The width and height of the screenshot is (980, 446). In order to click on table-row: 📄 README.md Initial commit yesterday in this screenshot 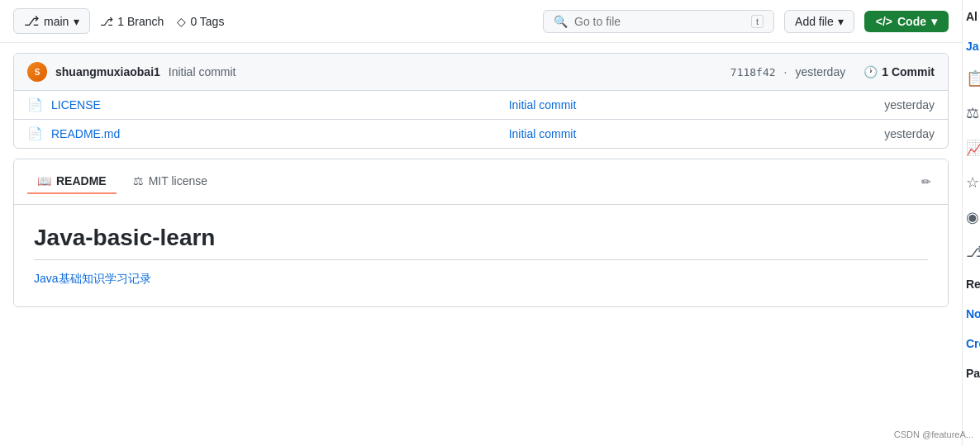, I will do `click(481, 134)`.